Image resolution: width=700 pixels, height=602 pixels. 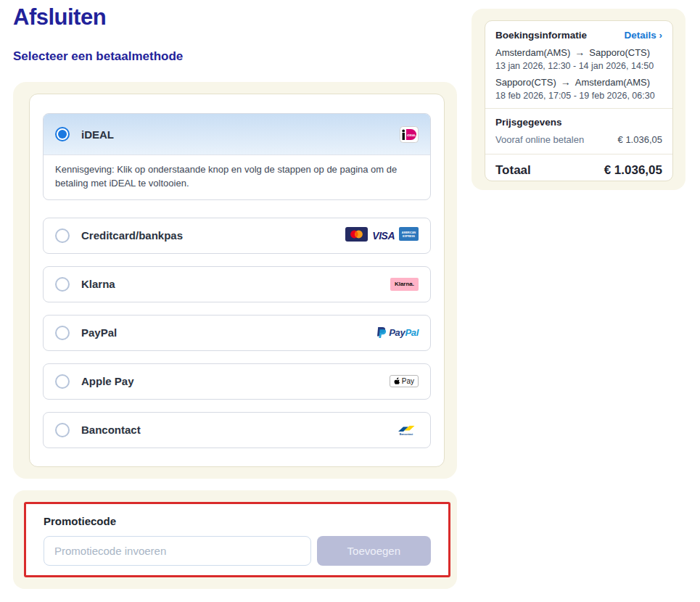 What do you see at coordinates (111, 429) in the screenshot?
I see `payment-option-label: Bancontact` at bounding box center [111, 429].